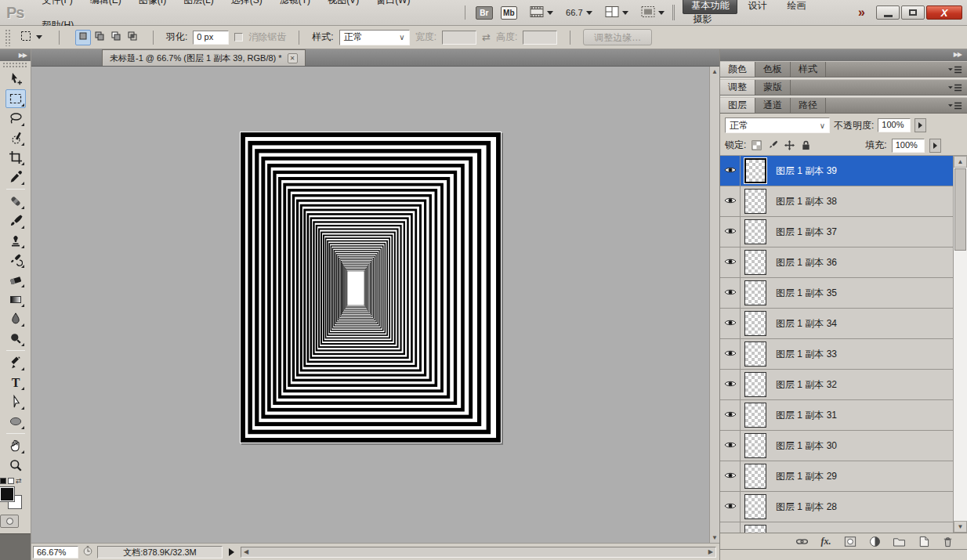 The image size is (967, 560). Describe the element at coordinates (540, 38) in the screenshot. I see `height-input` at that location.